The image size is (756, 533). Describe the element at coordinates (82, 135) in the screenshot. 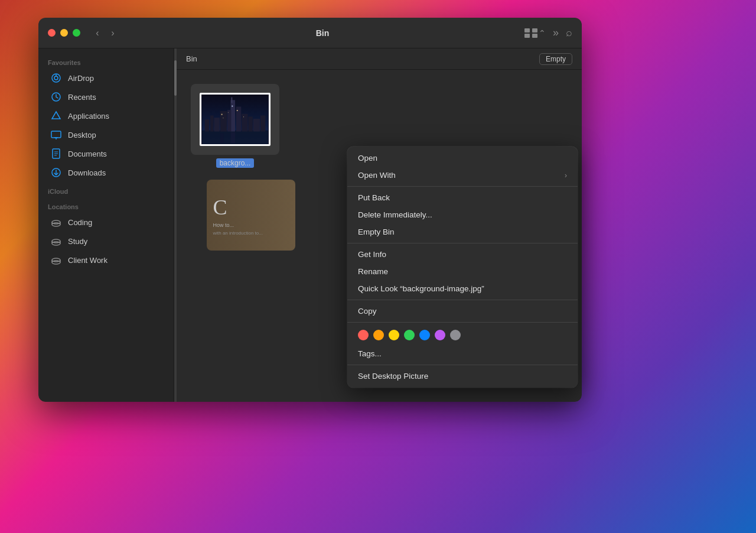

I see `sidebar-item-desktop-label: Desktop` at that location.